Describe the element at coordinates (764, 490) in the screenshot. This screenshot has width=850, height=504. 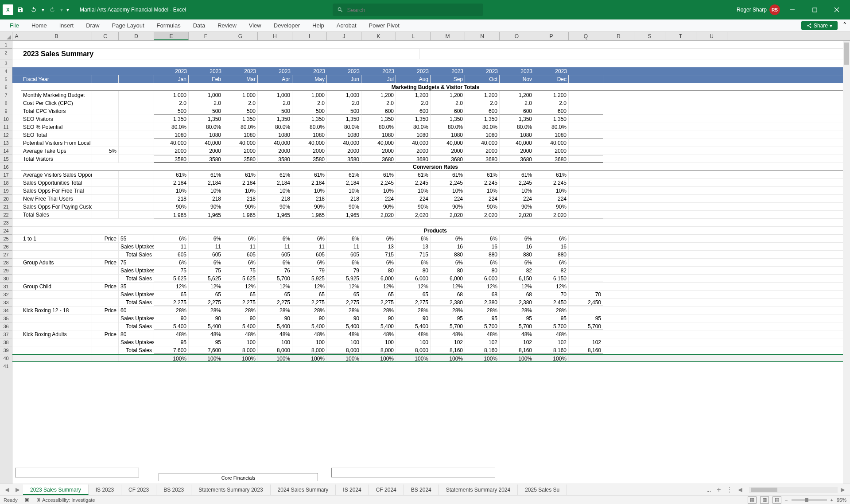
I see `hscroll-thumb` at that location.